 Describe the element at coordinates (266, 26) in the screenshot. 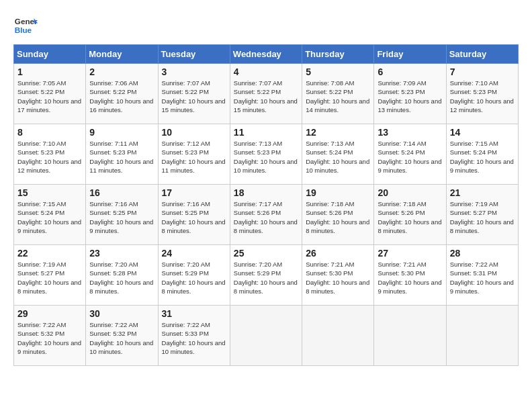

I see `page-header: General Blue` at that location.